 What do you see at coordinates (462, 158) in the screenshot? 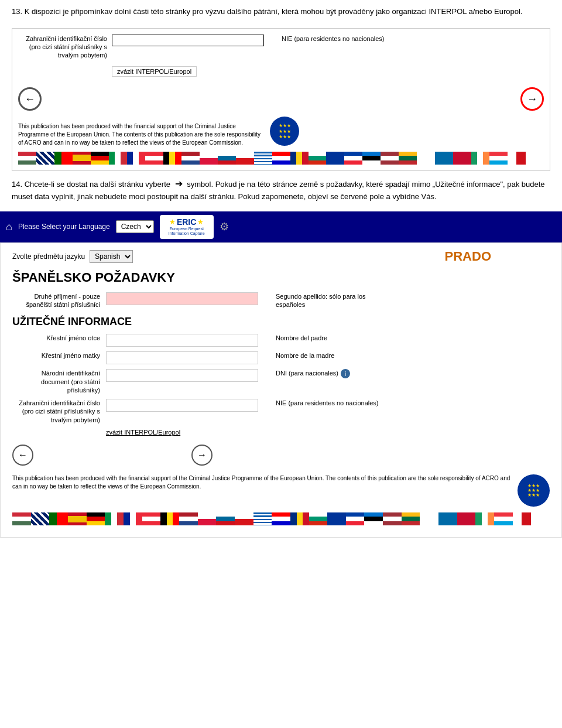
I see `flag-dk` at bounding box center [462, 158].